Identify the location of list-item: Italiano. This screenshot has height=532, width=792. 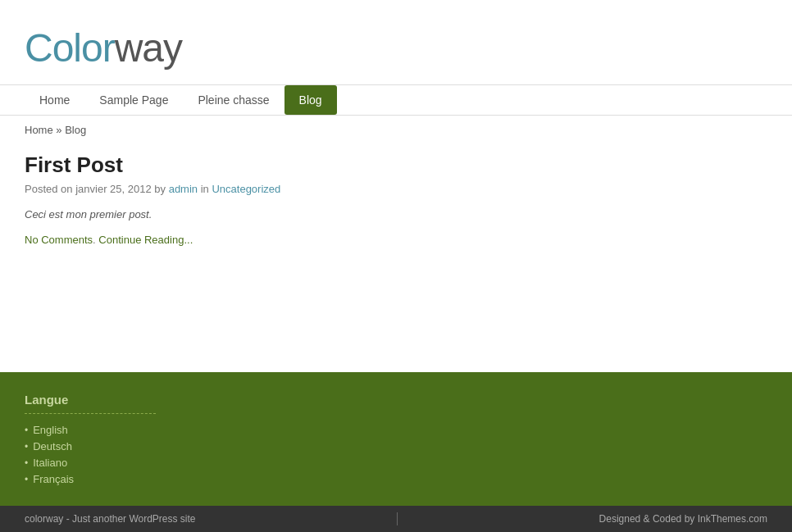
(396, 462).